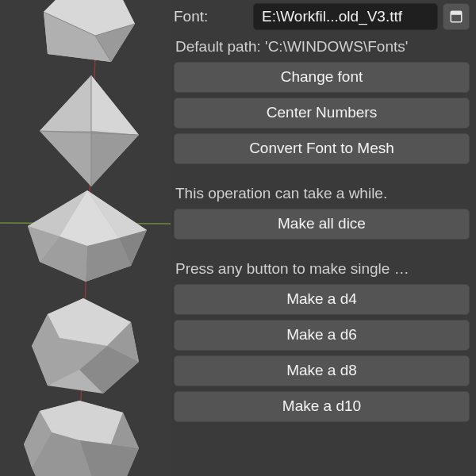 This screenshot has width=476, height=476. What do you see at coordinates (81, 438) in the screenshot?
I see `dice-d12` at bounding box center [81, 438].